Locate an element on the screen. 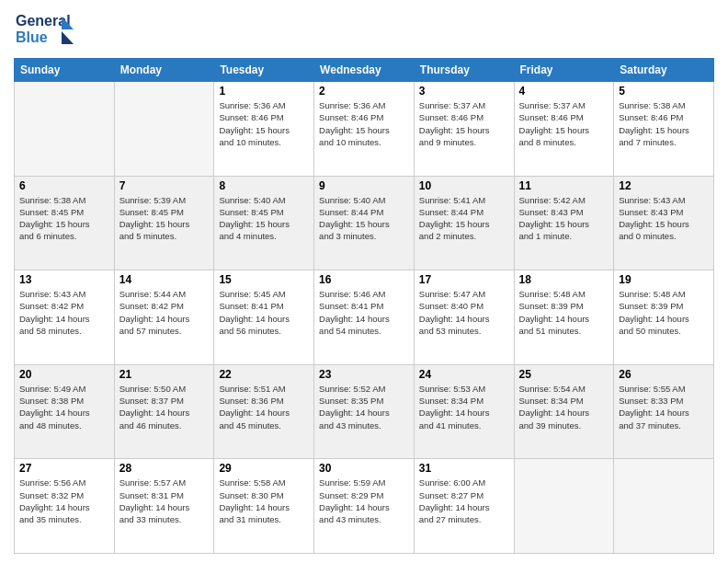  calendar-cell: 4Sunrise: 5:37 AM Sunset: 8:46 PM Daylig… is located at coordinates (564, 129).